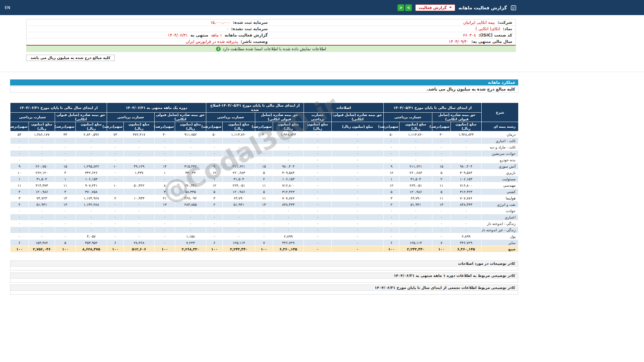 This screenshot has width=644, height=362. I want to click on table-row: مسئولیت۱۰۶,۱۵۳۲۳۱,۵۰۴۱۰۰۱۰۶,۱۵۳۲۳۱,۵۰۴۱۰…, so click(264, 179).